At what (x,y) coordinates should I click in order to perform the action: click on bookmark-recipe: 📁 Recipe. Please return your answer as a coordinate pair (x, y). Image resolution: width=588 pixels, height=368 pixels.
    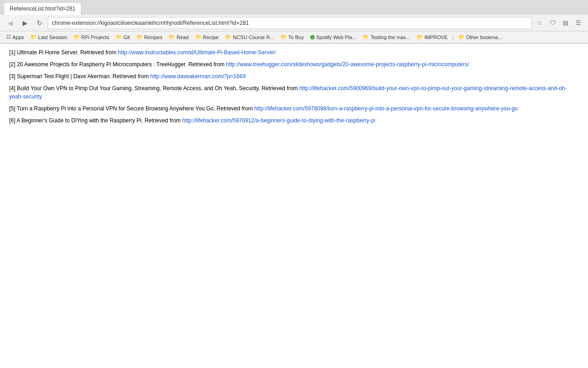
    Looking at the image, I should click on (207, 37).